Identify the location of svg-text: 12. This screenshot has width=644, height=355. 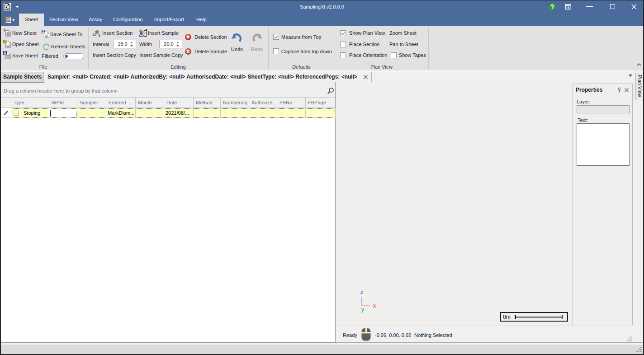
(94, 34).